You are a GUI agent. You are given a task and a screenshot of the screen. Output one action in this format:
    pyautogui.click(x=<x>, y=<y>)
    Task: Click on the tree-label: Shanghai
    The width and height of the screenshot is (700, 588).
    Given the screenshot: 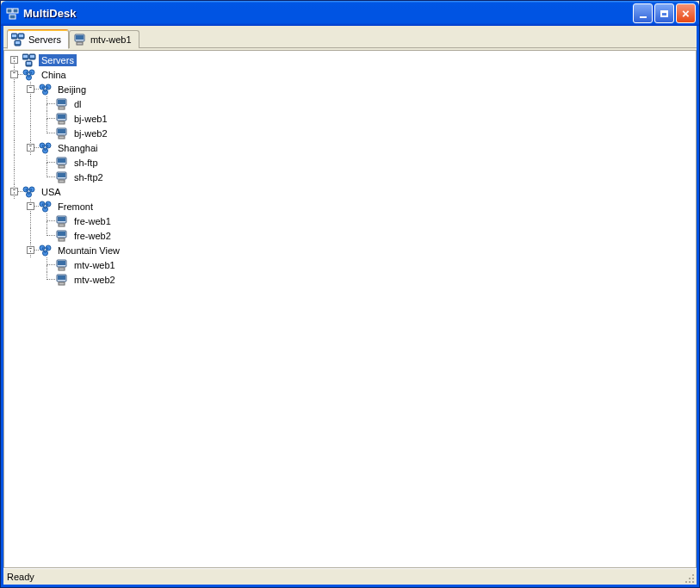 What is the action you would take?
    pyautogui.click(x=77, y=148)
    